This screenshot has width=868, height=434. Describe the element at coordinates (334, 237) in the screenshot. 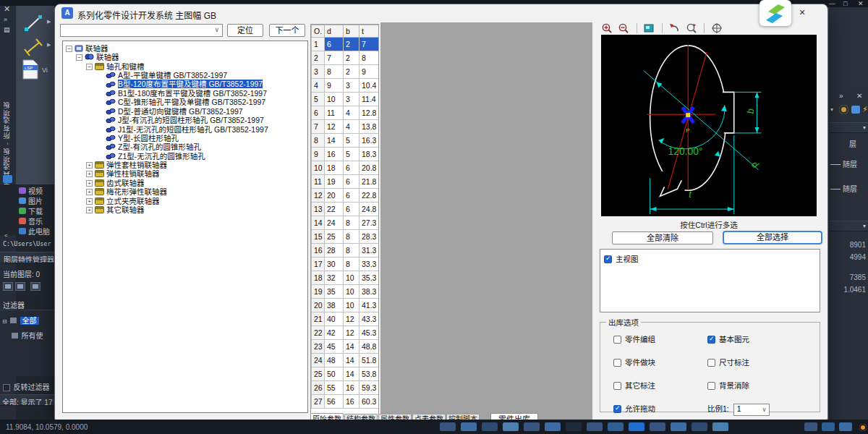

I see `value-cell: 25` at that location.